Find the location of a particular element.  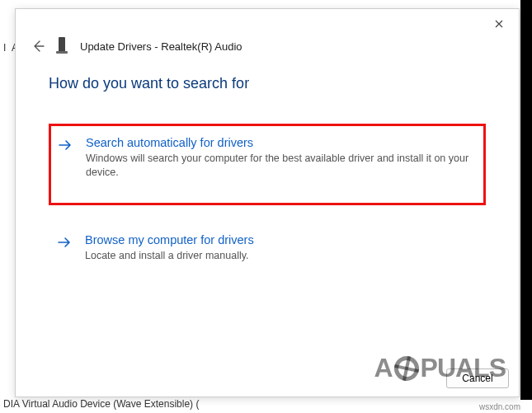

dialog-footer: Cancel is located at coordinates (267, 379).